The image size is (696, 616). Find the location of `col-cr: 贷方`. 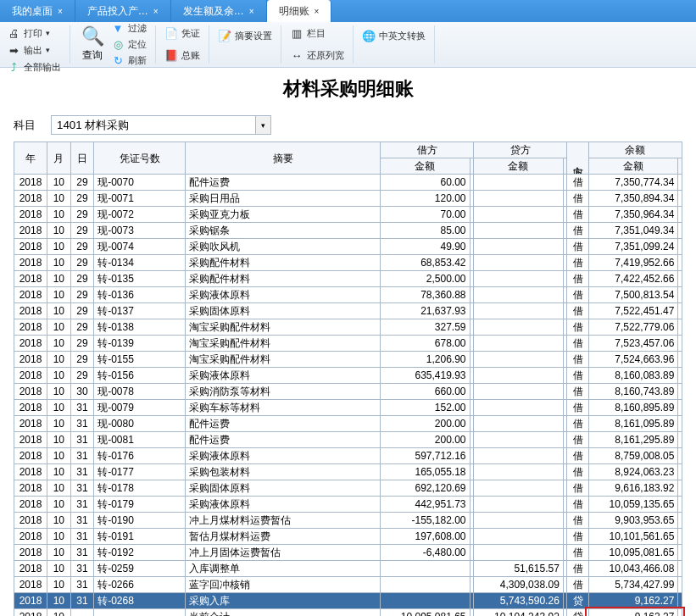

col-cr: 贷方 is located at coordinates (521, 151).